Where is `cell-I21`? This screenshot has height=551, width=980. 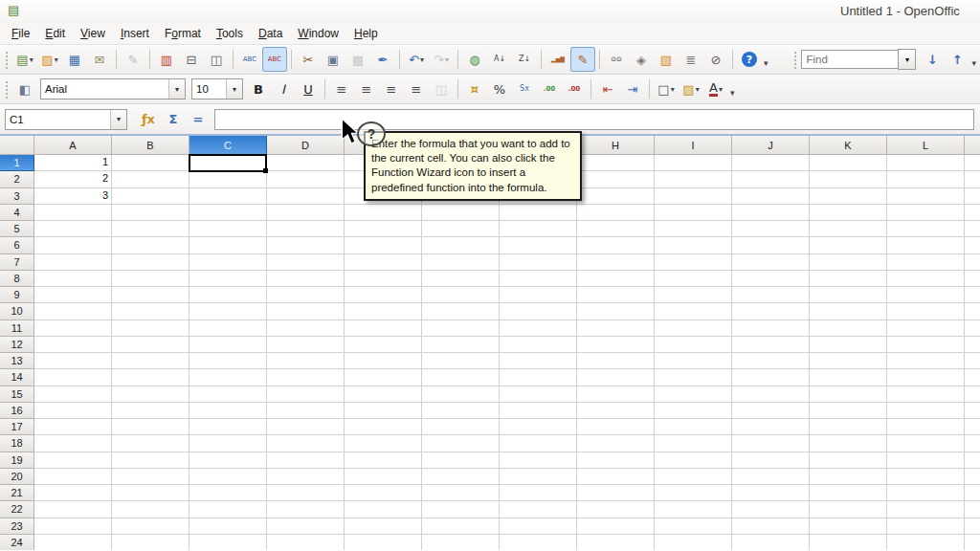 cell-I21 is located at coordinates (693, 494).